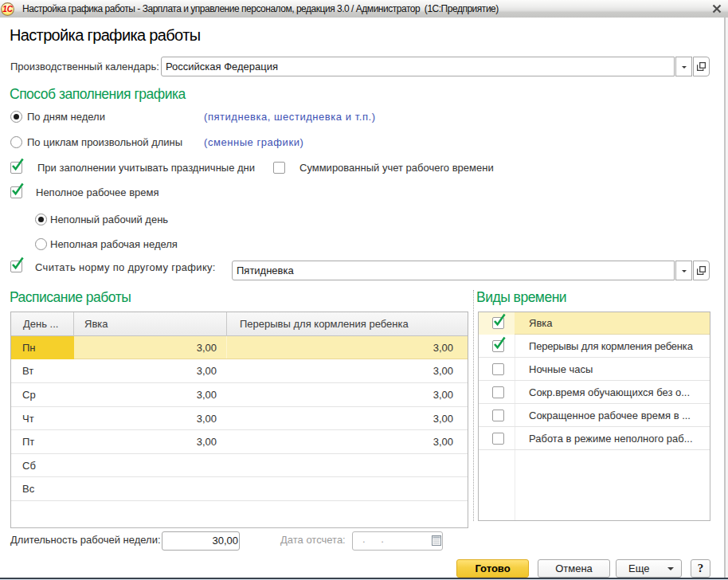  What do you see at coordinates (8, 10) in the screenshot?
I see `svg-text: 1С` at bounding box center [8, 10].